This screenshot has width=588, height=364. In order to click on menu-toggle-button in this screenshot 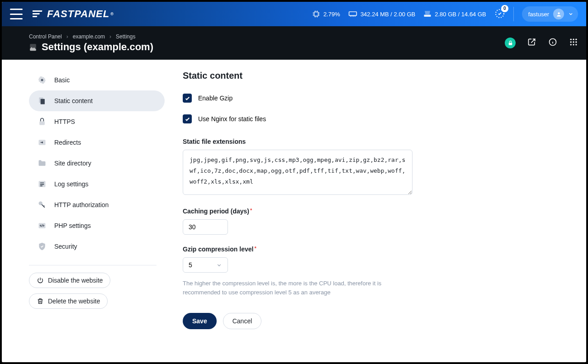, I will do `click(16, 14)`.